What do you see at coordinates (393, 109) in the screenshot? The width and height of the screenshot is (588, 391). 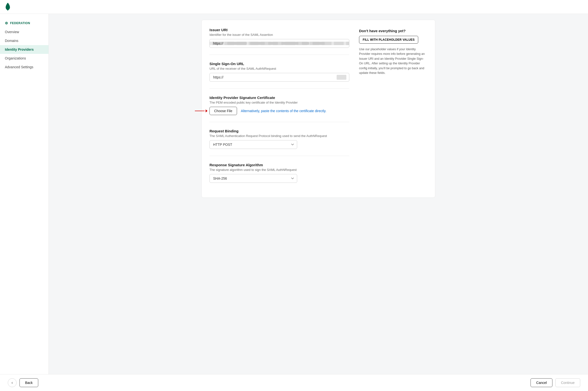 I see `sidebar-panel: Don't have everything yet? FILL WITH PLA…` at bounding box center [393, 109].